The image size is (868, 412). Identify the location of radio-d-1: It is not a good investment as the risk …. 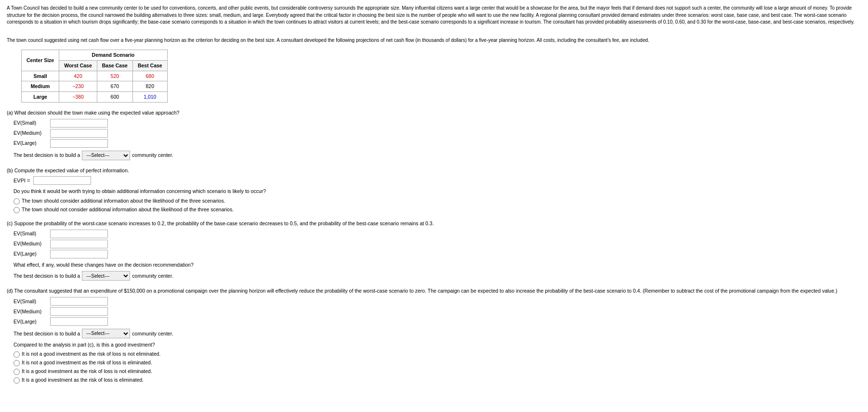
(437, 354).